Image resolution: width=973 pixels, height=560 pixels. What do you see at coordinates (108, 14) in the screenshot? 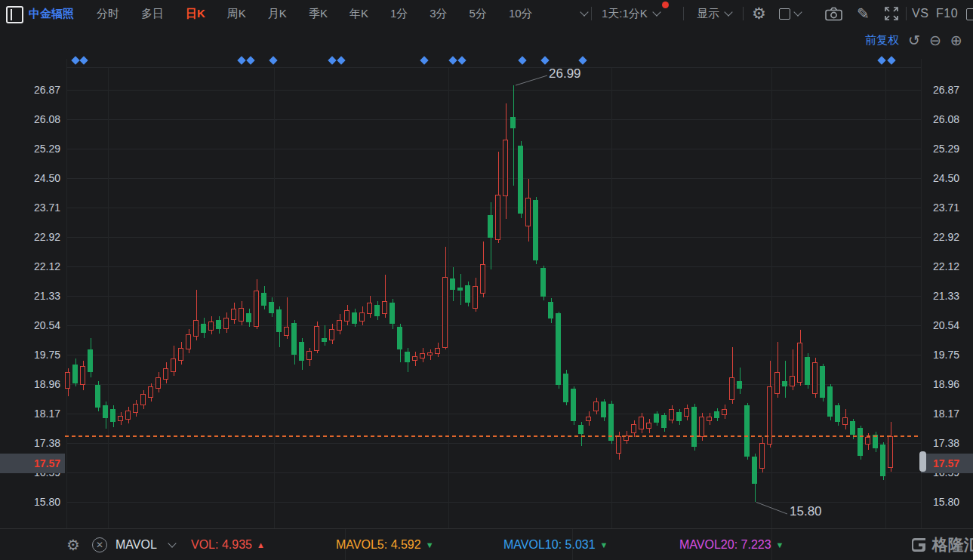
I see `toolbar-item-分时: 分时` at bounding box center [108, 14].